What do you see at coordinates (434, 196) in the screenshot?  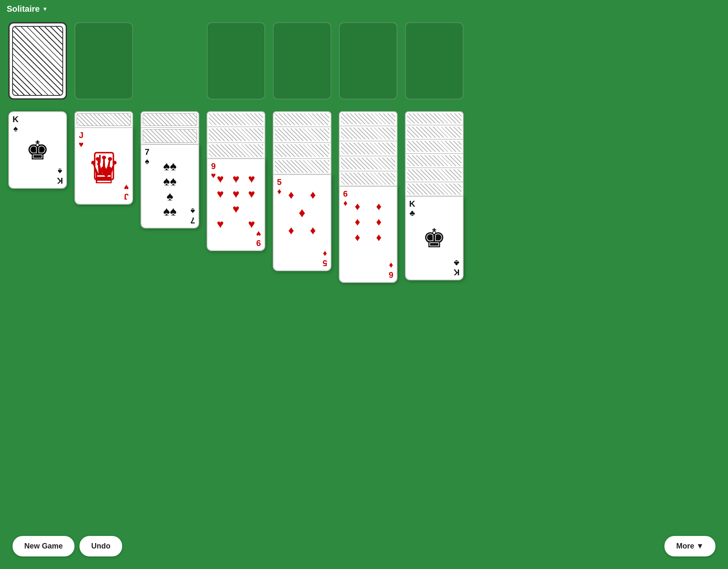 I see `tableau-col-7: K♣ K♣ ♚` at bounding box center [434, 196].